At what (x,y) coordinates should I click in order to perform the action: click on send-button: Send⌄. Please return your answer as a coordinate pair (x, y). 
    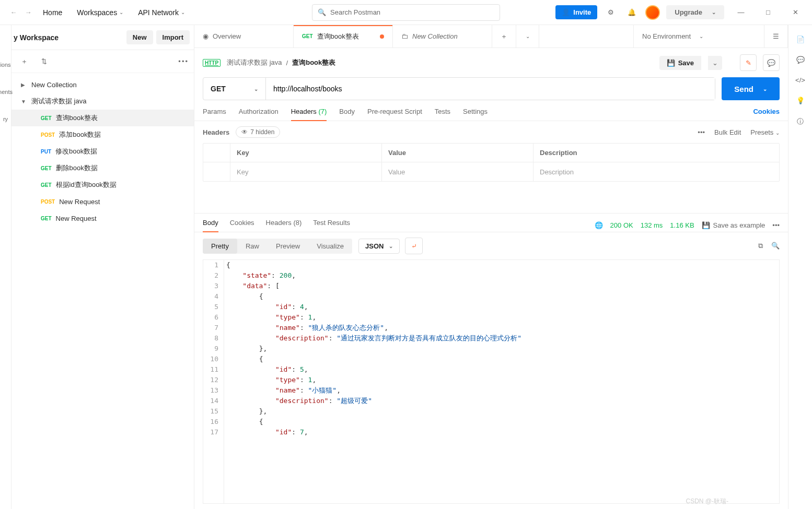
    Looking at the image, I should click on (750, 89).